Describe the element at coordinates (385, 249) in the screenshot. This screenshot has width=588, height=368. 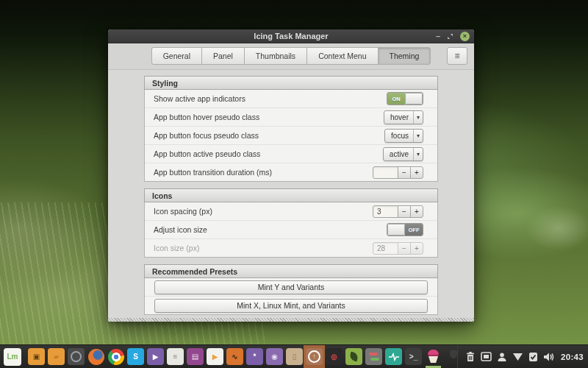
I see `spinner-entry: 28` at that location.